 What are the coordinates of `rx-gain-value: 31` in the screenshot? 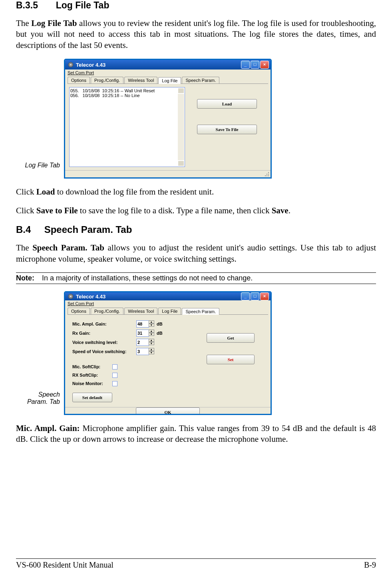 It's located at (143, 333).